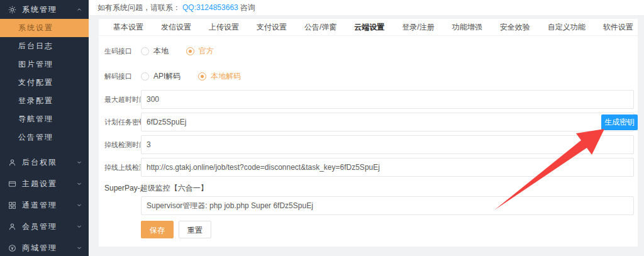 This screenshot has height=256, width=644. I want to click on tab-mail-settings: 发信设置, so click(176, 27).